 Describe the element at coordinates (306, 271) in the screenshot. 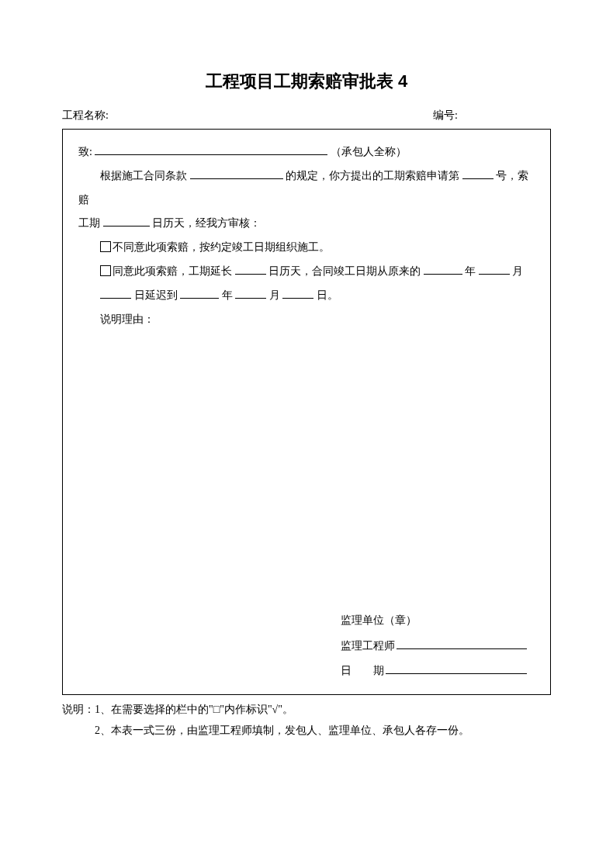

I see `option-agree: 同意此项索赔，工期延长 日历天，合同竣工日期从原来的 年 月` at that location.